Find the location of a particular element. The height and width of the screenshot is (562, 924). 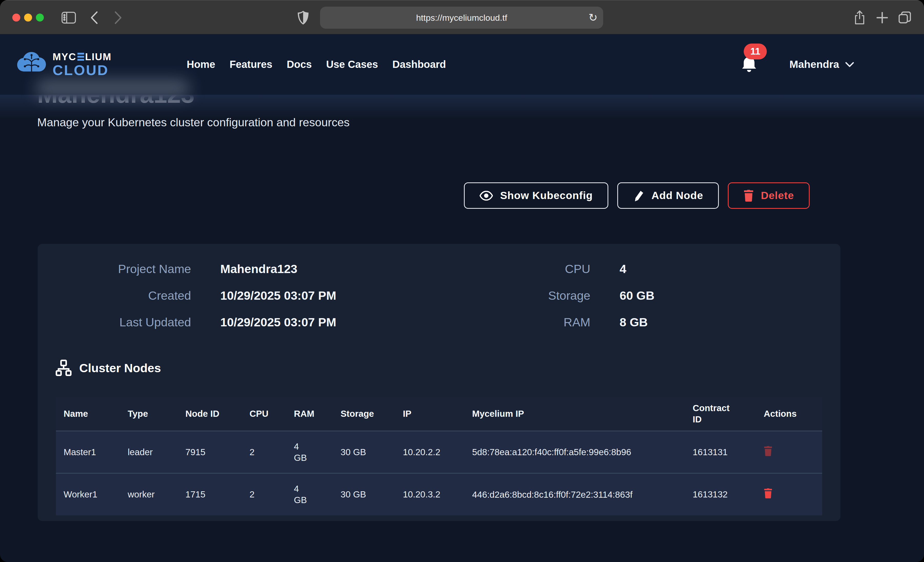

cell-name: Master1 is located at coordinates (88, 452).